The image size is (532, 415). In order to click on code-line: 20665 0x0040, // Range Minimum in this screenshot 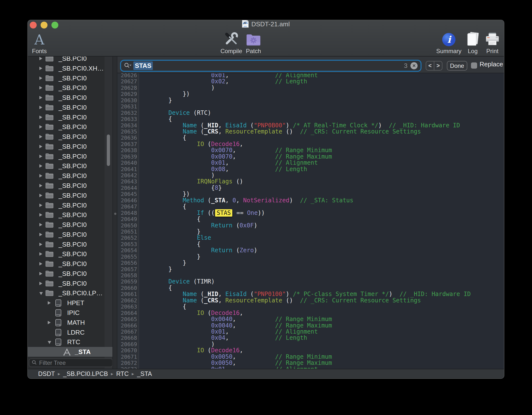, I will do `click(311, 319)`.